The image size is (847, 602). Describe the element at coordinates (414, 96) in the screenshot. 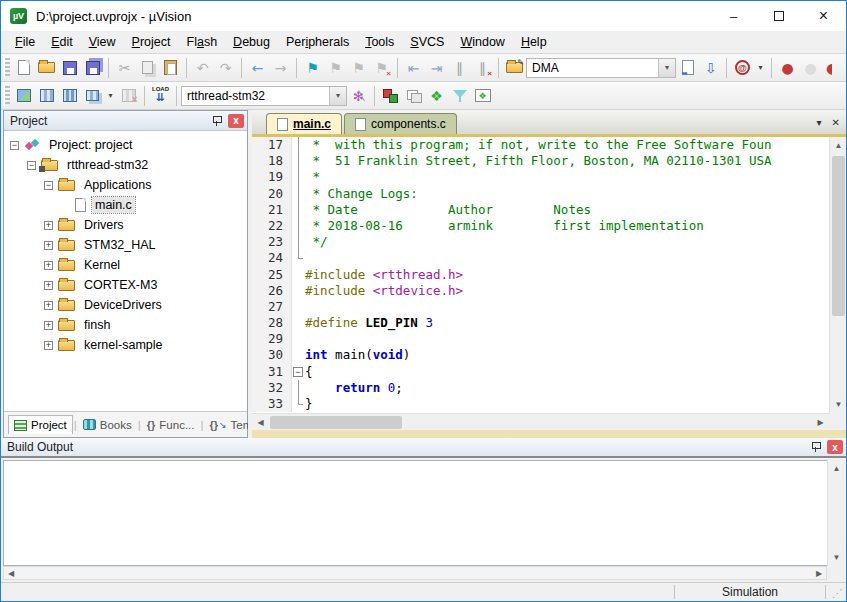

I see `manage-multi-project-icon` at that location.